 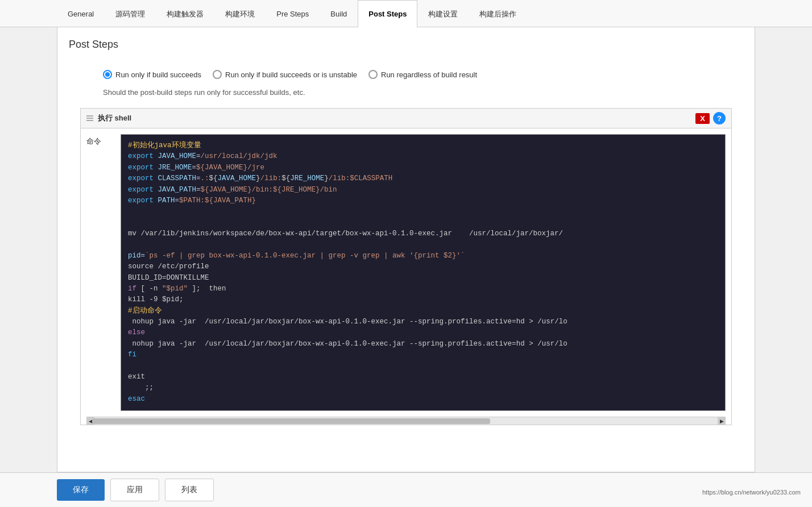 I want to click on scrollbar-thumb, so click(x=291, y=421).